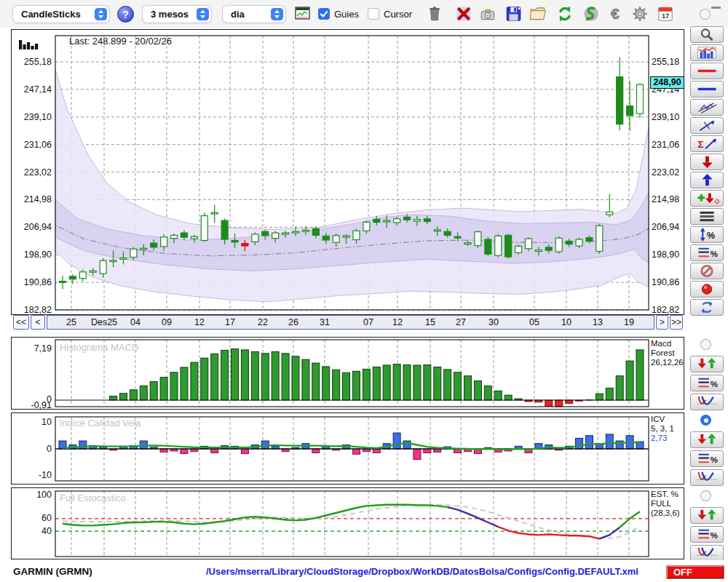 This screenshot has width=728, height=582. I want to click on nav-date-label: 12, so click(397, 322).